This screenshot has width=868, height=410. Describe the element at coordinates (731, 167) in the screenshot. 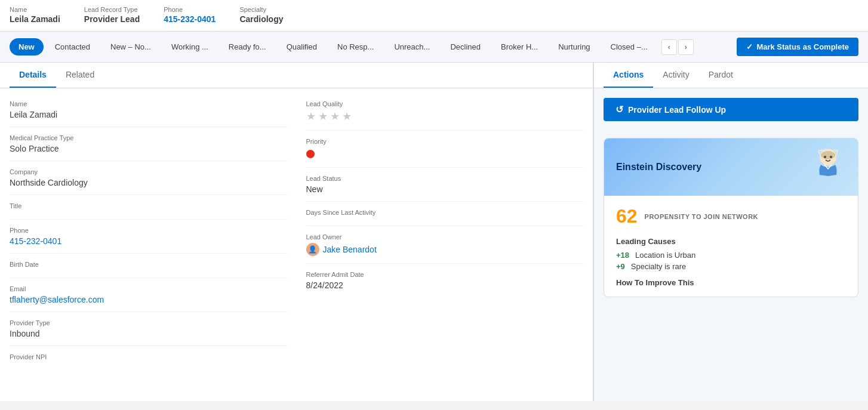

I see `einstein-header: Einstein Discovery` at that location.